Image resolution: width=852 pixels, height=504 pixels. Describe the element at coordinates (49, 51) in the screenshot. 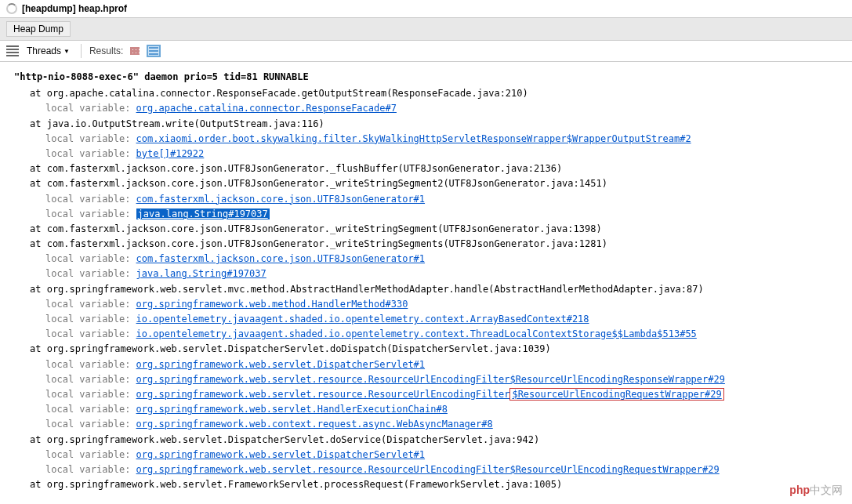

I see `threads-dropdown: Threads ▼` at that location.